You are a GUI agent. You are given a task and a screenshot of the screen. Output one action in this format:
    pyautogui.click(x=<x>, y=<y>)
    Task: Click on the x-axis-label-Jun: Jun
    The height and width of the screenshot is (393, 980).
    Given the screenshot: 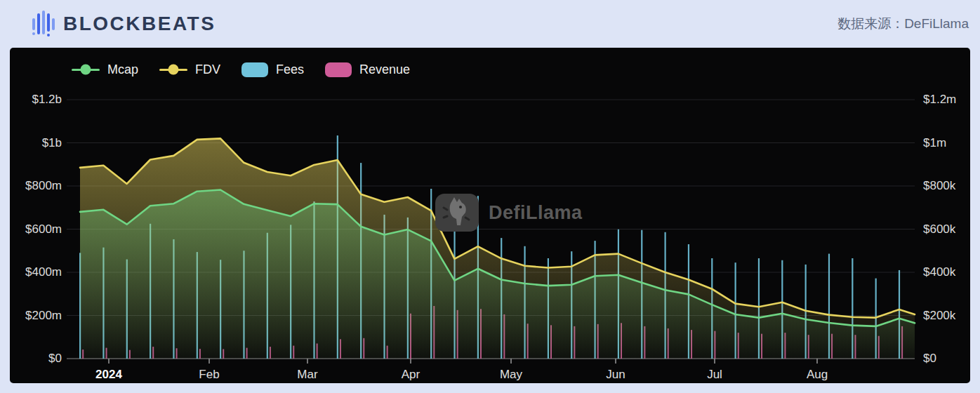 What is the action you would take?
    pyautogui.click(x=615, y=375)
    